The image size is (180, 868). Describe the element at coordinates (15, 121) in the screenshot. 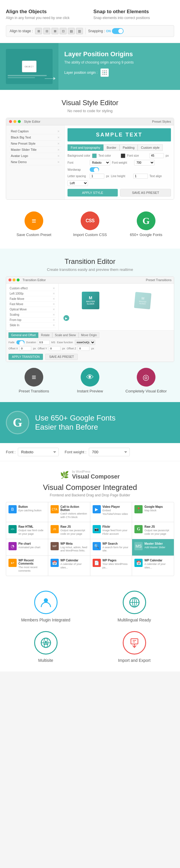

I see `titlebar-dot-yellow` at that location.